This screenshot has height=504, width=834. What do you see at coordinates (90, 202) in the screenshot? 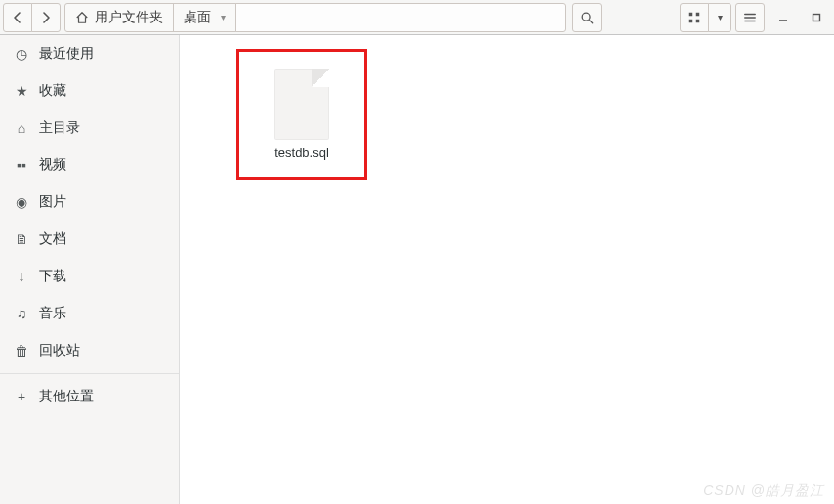
I see `sidebar-item-pictures: ◉ 图片` at bounding box center [90, 202].